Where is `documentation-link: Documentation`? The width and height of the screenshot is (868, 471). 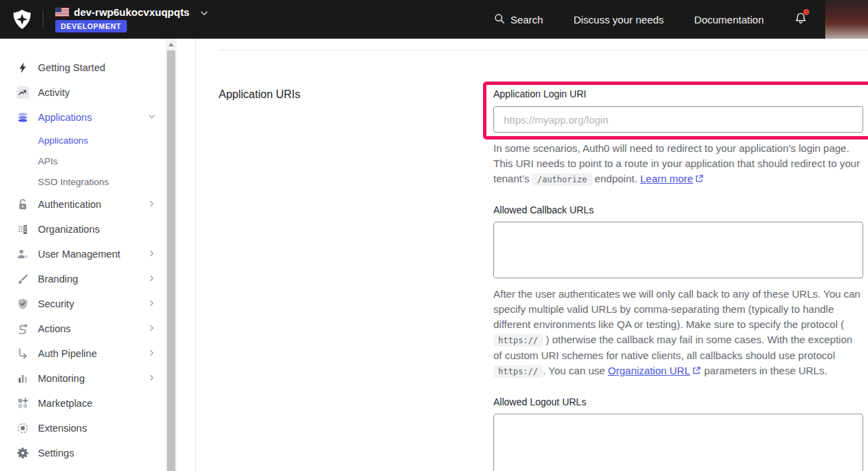 documentation-link: Documentation is located at coordinates (729, 19).